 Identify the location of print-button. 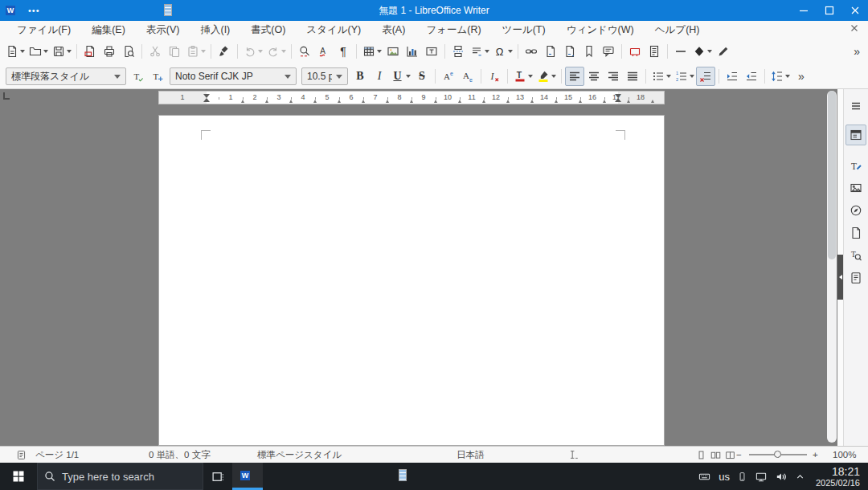
(109, 51).